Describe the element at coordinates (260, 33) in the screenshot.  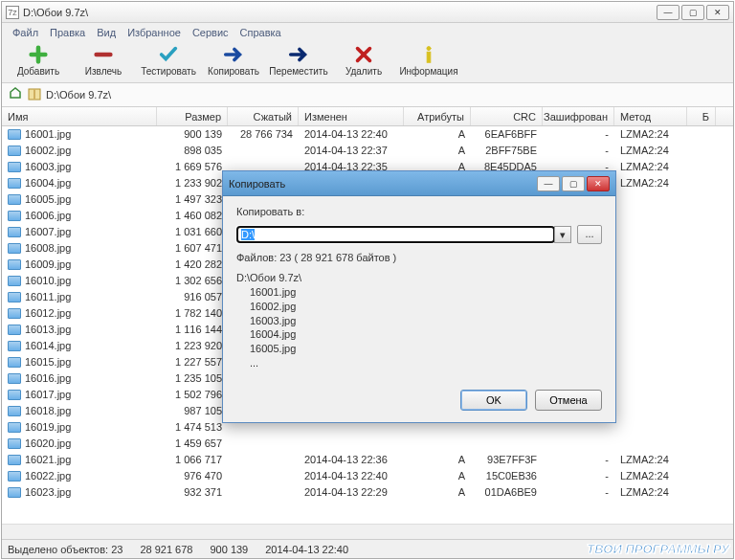
I see `menu-help: Справка` at that location.